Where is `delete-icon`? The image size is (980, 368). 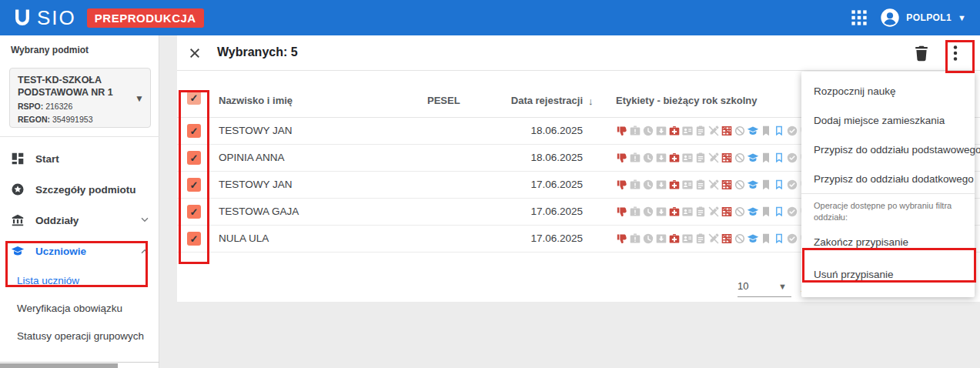
delete-icon is located at coordinates (921, 53).